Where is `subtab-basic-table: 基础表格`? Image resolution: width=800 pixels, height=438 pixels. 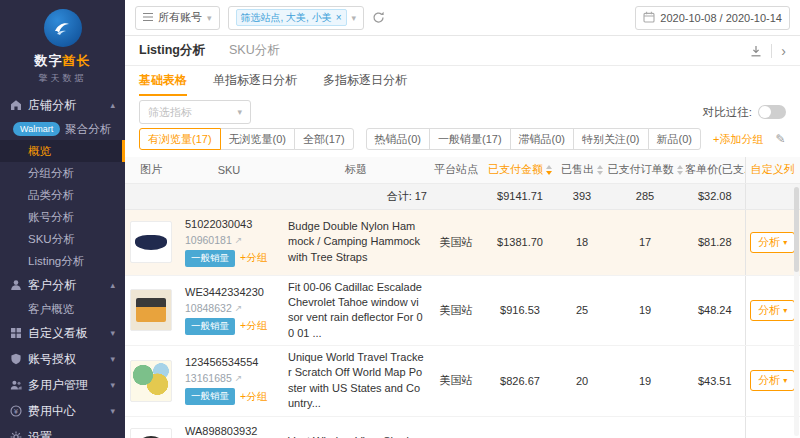 subtab-basic-table: 基础表格 is located at coordinates (163, 81).